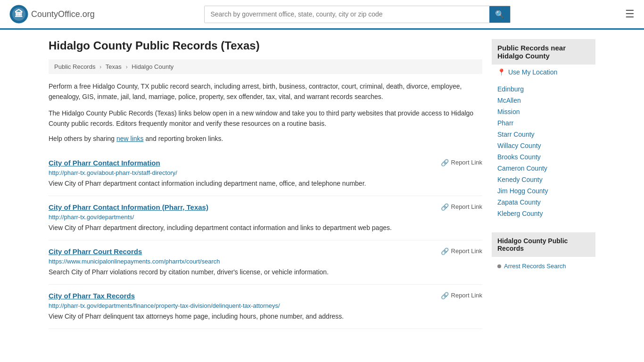 This screenshot has width=644, height=362. Describe the element at coordinates (544, 180) in the screenshot. I see `list-item: Kenedy County` at that location.